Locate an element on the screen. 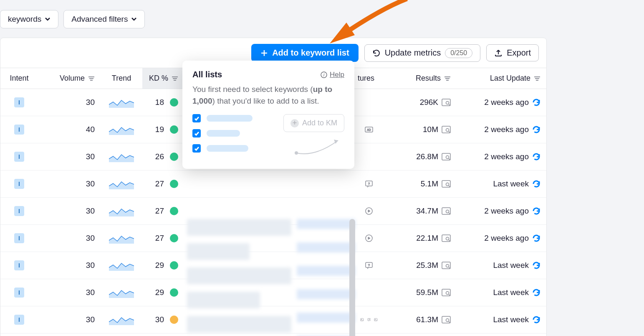 This screenshot has width=644, height=336. export-button: Export is located at coordinates (513, 53).